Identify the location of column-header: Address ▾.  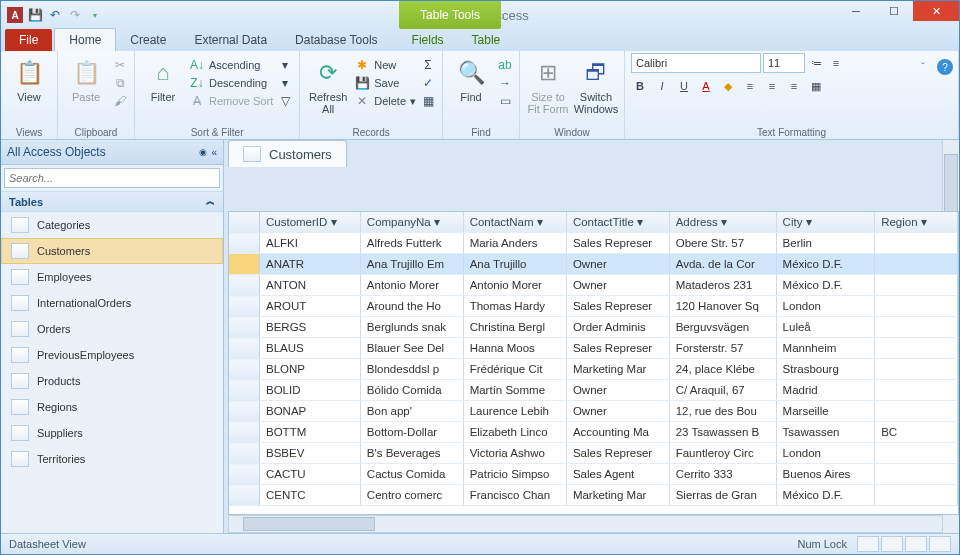
(722, 222).